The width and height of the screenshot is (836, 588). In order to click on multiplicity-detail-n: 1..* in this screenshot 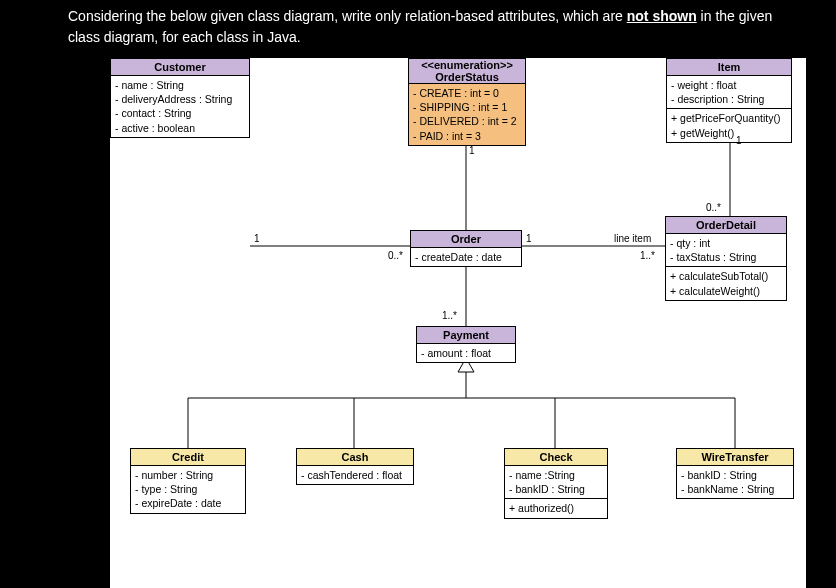, I will do `click(648, 256)`.